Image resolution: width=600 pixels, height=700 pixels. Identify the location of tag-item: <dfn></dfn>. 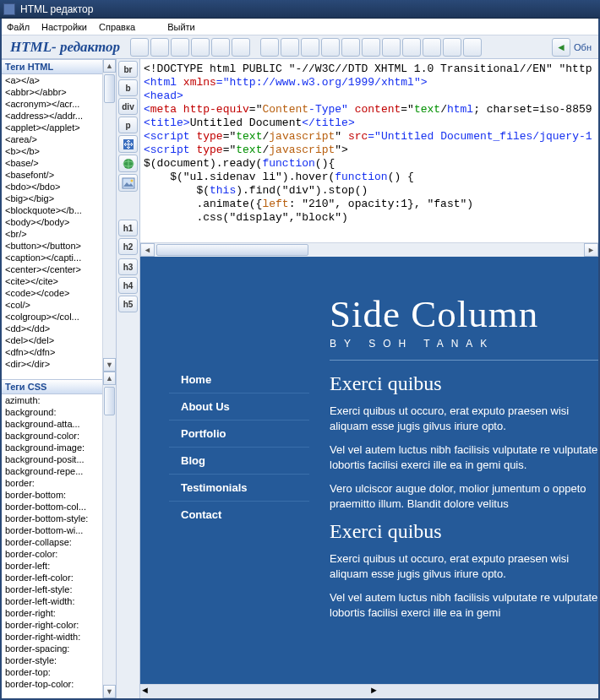
(52, 352).